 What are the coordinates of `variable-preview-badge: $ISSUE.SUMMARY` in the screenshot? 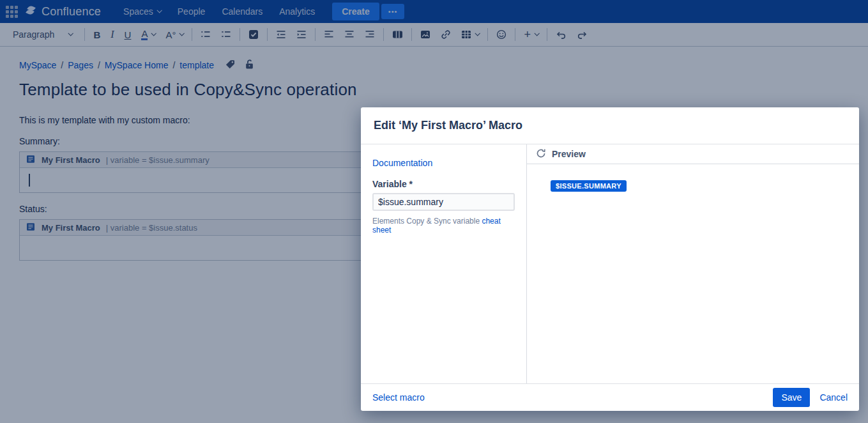 It's located at (589, 186).